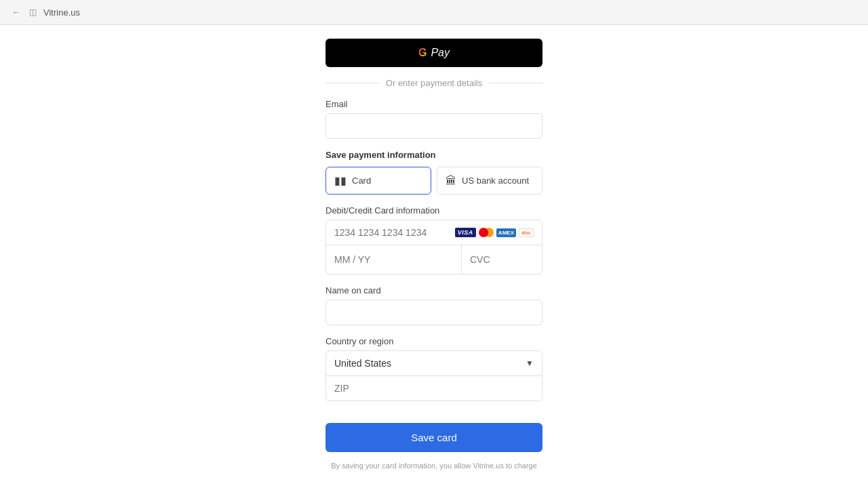 The width and height of the screenshot is (868, 488). What do you see at coordinates (486, 232) in the screenshot?
I see `mastercard-icon` at bounding box center [486, 232].